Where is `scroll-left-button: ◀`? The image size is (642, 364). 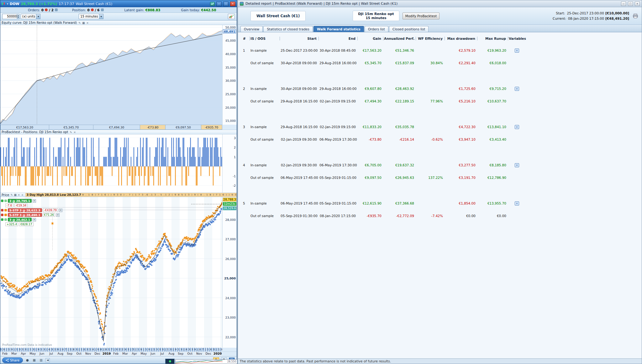 scroll-left-button: ◀ is located at coordinates (48, 360).